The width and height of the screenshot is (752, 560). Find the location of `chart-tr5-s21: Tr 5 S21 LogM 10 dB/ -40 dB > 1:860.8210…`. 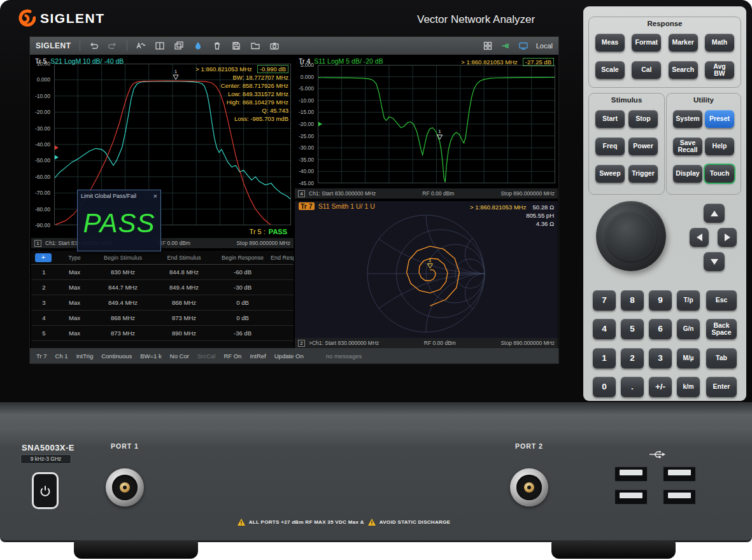

chart-tr5-s21: Tr 5 S21 LogM 10 dB/ -40 dB > 1:860.8210… is located at coordinates (162, 152).